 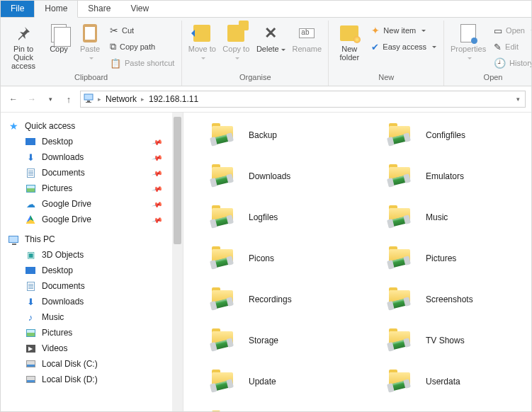 What do you see at coordinates (299, 135) in the screenshot?
I see `folder-backup: Backup` at bounding box center [299, 135].